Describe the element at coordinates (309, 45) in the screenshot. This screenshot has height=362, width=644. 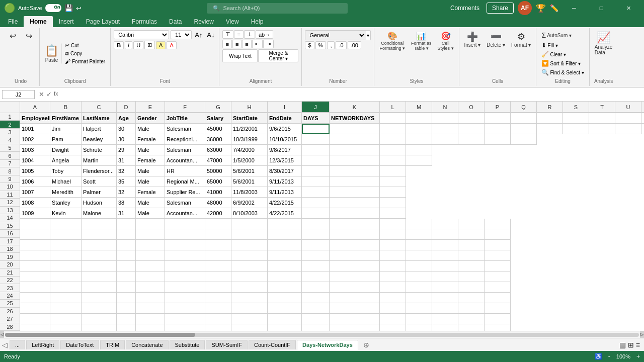
I see `currency-button: $` at that location.